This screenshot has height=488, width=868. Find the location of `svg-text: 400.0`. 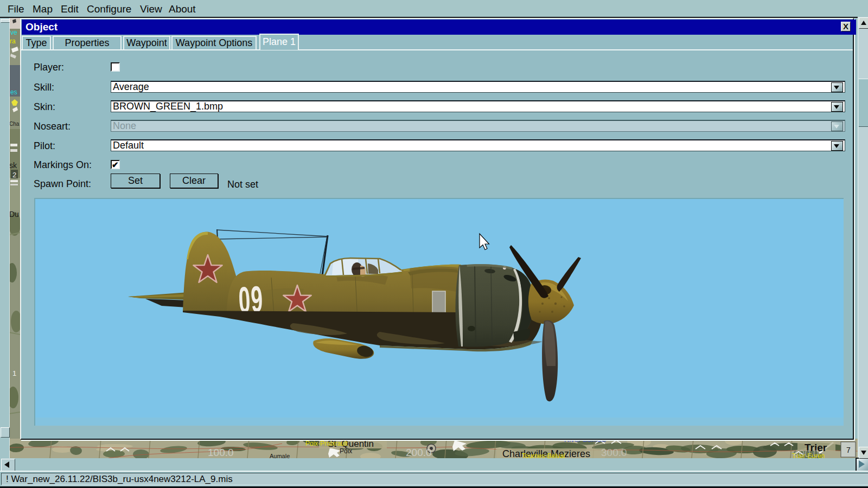

svg-text: 400.0 is located at coordinates (806, 453).